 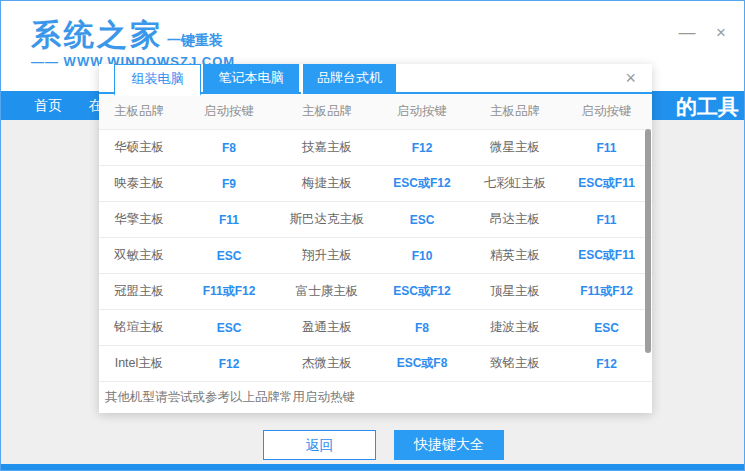 I want to click on nav-banner-fragment: 的工具, so click(x=708, y=107).